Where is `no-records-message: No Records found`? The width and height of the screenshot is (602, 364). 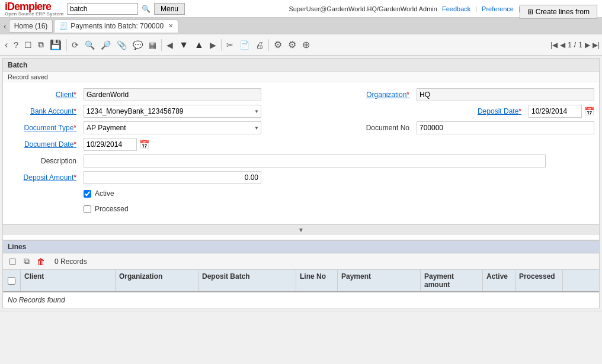 no-records-message: No Records found is located at coordinates (301, 300).